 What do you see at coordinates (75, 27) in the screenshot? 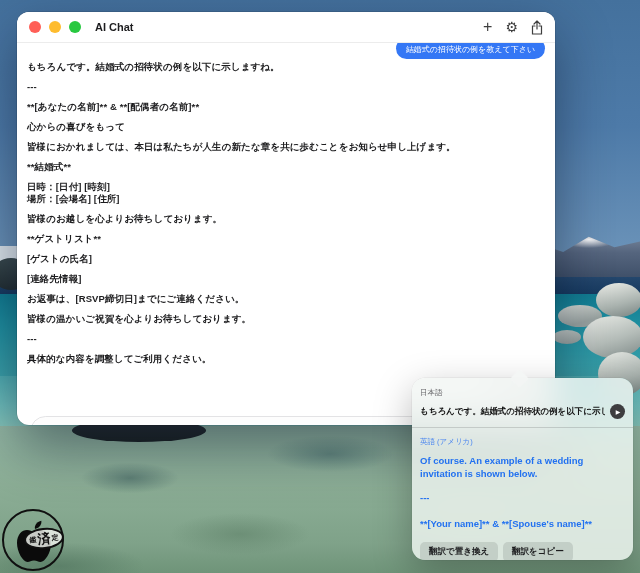
I see `zoom-button` at bounding box center [75, 27].